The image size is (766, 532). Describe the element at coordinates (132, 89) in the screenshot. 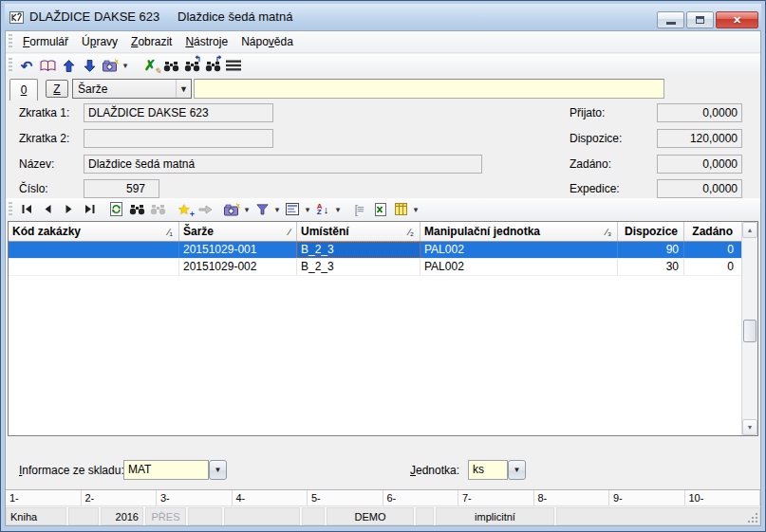

I see `filter-field-select: Šarže ▼` at that location.